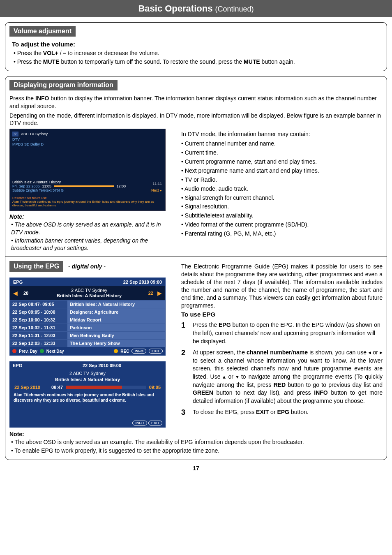 The image size is (392, 555). What do you see at coordinates (282, 314) in the screenshot?
I see `to-use-epg: To use EPG` at bounding box center [282, 314].